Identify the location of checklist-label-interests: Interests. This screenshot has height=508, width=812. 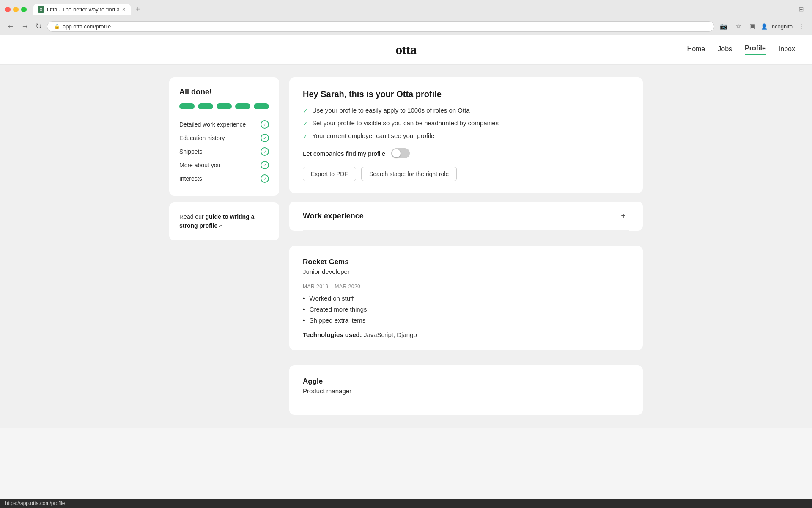
(191, 179).